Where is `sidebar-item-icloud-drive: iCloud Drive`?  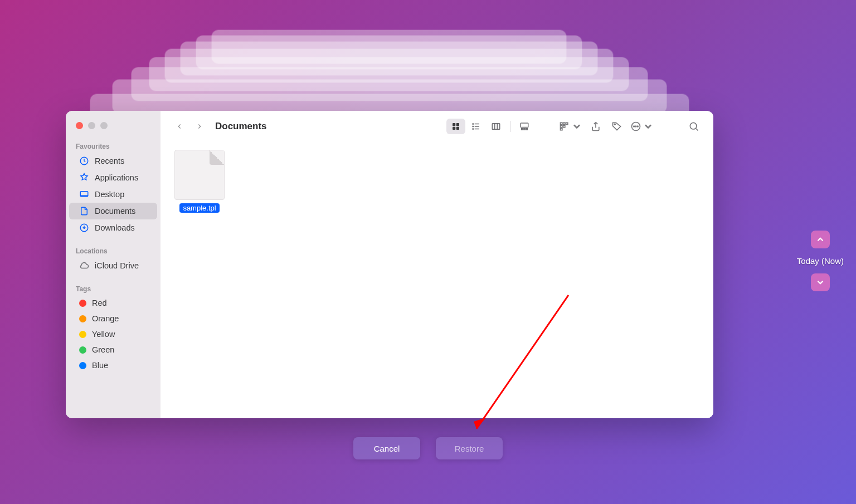
sidebar-item-icloud-drive: iCloud Drive is located at coordinates (113, 266).